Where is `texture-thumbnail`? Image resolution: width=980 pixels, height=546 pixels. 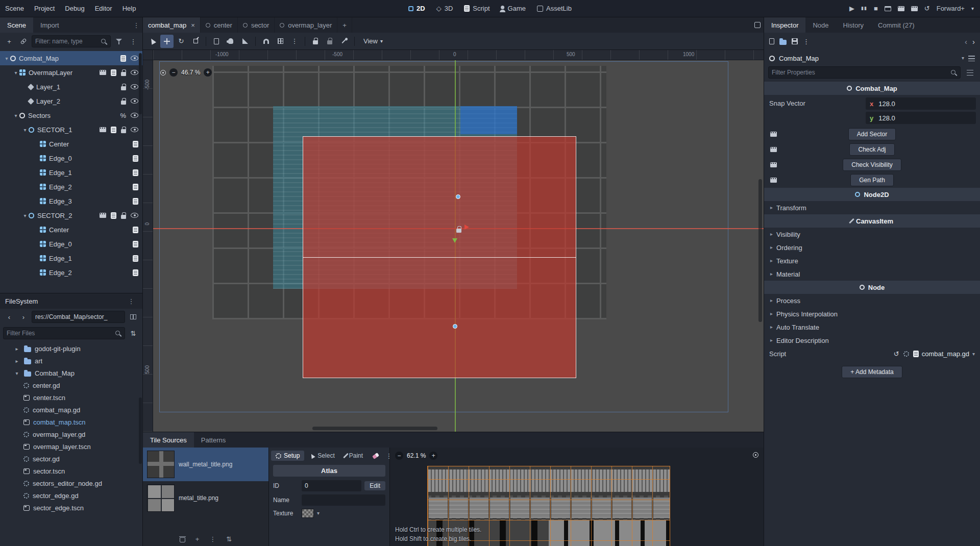
texture-thumbnail is located at coordinates (308, 513).